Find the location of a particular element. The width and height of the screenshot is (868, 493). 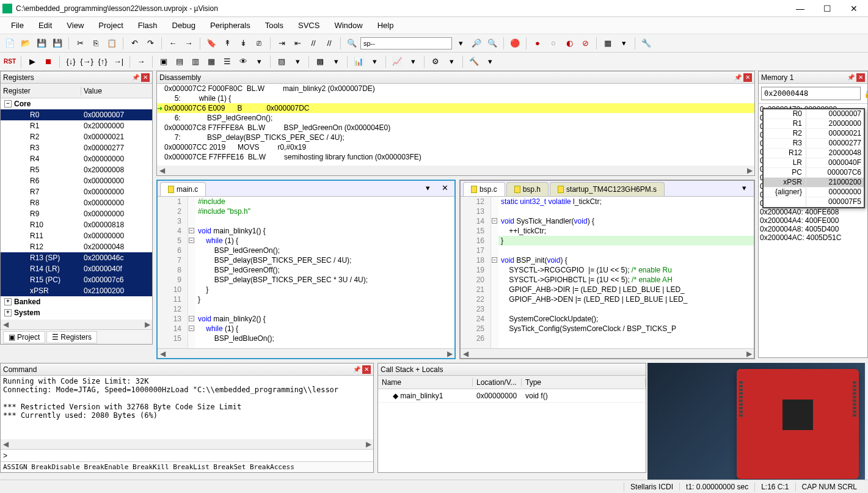

disassembly-hscroll: ◀▶ is located at coordinates (456, 170).